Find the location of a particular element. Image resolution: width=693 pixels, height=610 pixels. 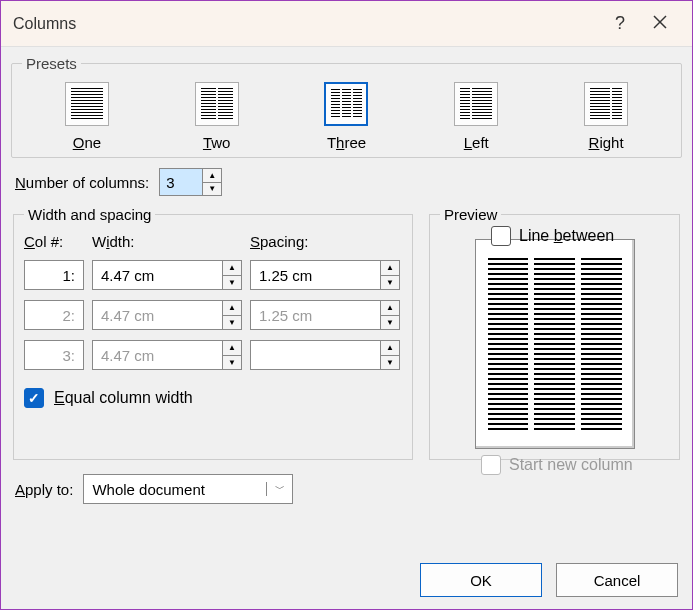

col-2-width-input is located at coordinates (158, 315).